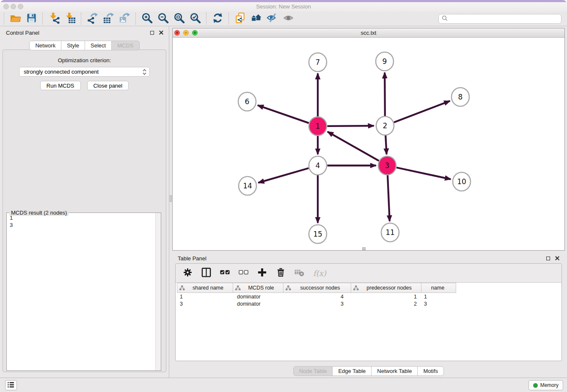  Describe the element at coordinates (288, 19) in the screenshot. I see `show-selected-button` at that location.